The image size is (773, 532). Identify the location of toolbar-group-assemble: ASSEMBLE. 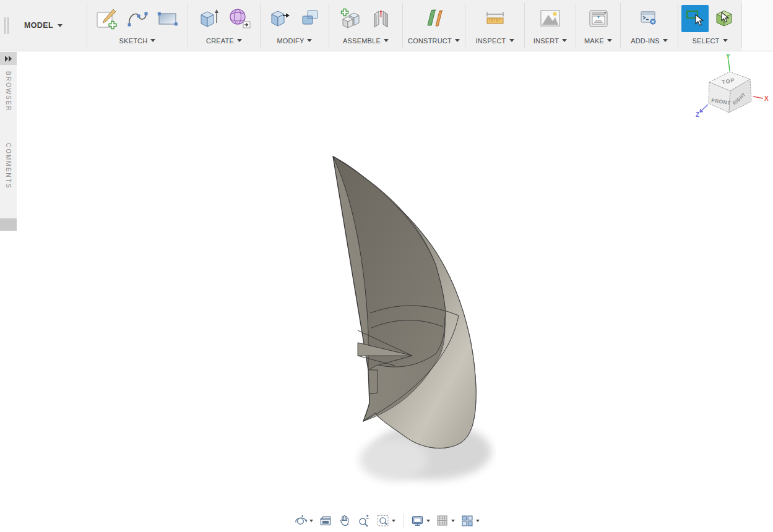
(366, 25).